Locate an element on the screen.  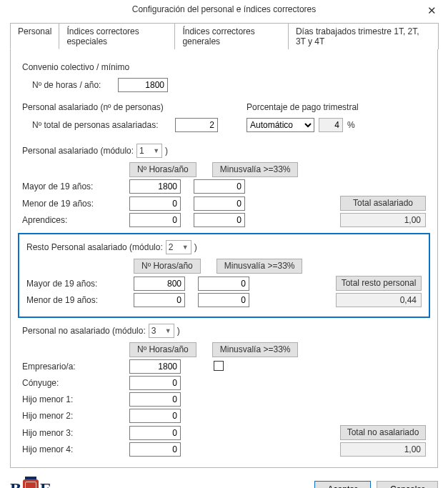
input-mod2-menor19-minus is located at coordinates (224, 300).